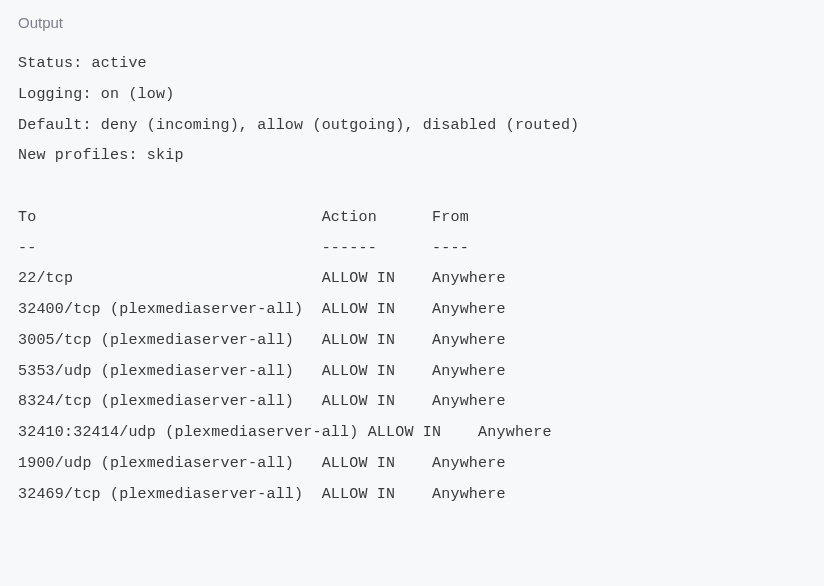  I want to click on logging-line: Logging: on (low), so click(96, 94).